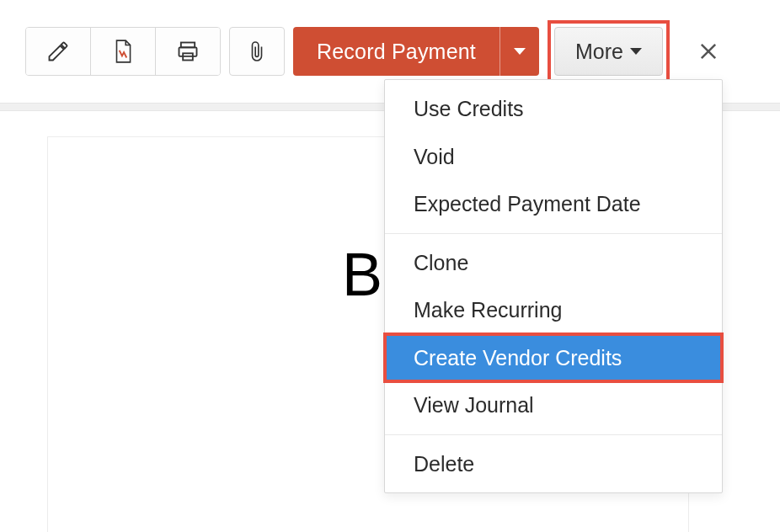 The image size is (780, 532). What do you see at coordinates (58, 51) in the screenshot?
I see `edit-button` at bounding box center [58, 51].